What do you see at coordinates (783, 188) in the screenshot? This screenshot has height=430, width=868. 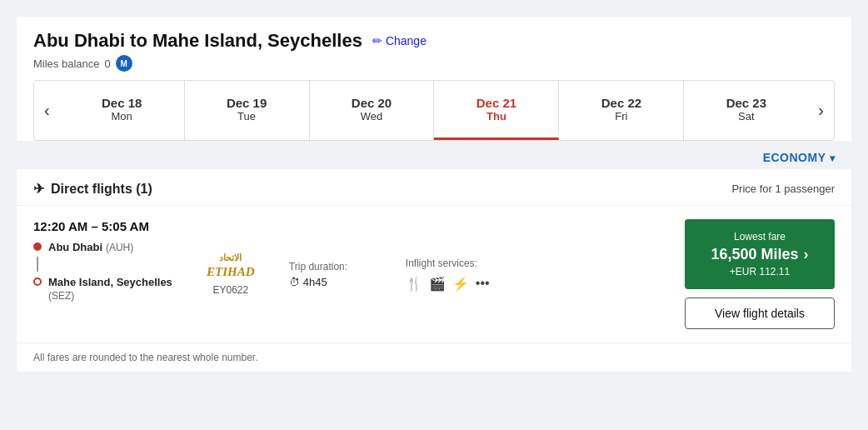 I see `price-note: Price for 1 passenger` at bounding box center [783, 188].